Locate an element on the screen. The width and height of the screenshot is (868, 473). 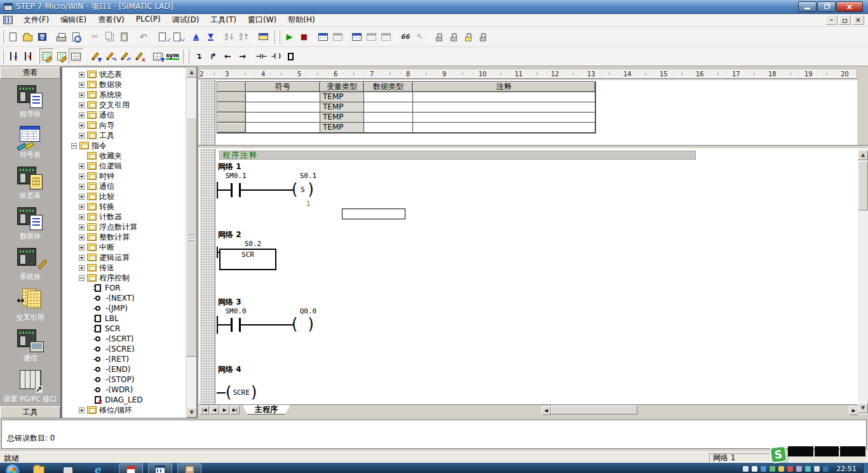
paste-button is located at coordinates (125, 37).